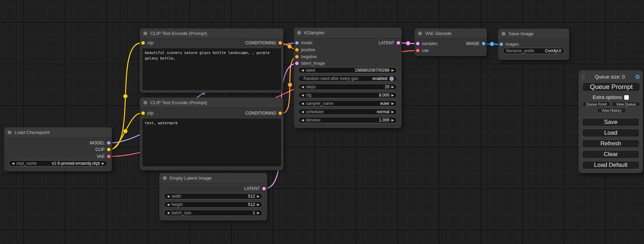  I want to click on seed-widget: ◀ seed 156680208700286 ▶, so click(348, 70).